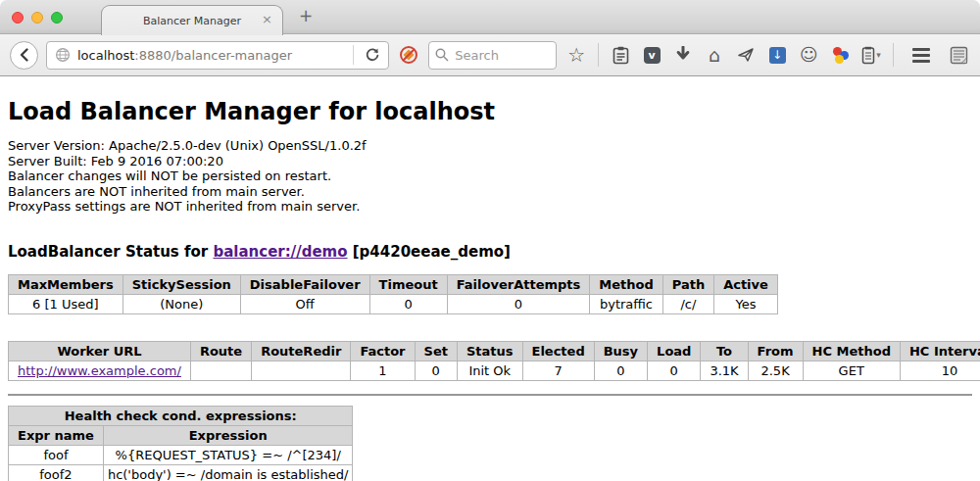 The height and width of the screenshot is (481, 980). Describe the element at coordinates (868, 55) in the screenshot. I see `notes-icon` at that location.